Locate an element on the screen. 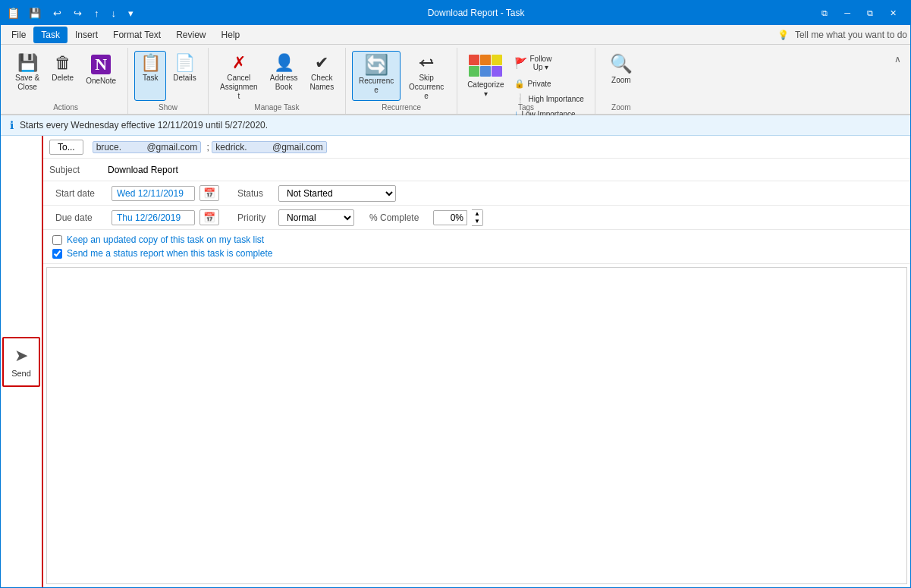  ribbon-collapse-button: ∧ is located at coordinates (898, 59).